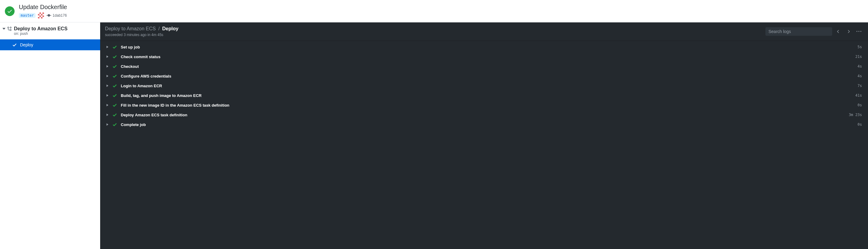 Image resolution: width=868 pixels, height=249 pixels. I want to click on step-name: Complete job, so click(487, 124).